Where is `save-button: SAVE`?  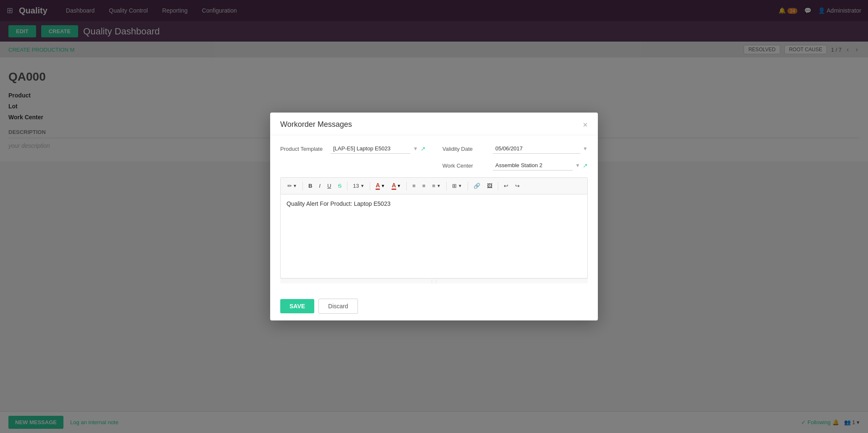
save-button: SAVE is located at coordinates (297, 306).